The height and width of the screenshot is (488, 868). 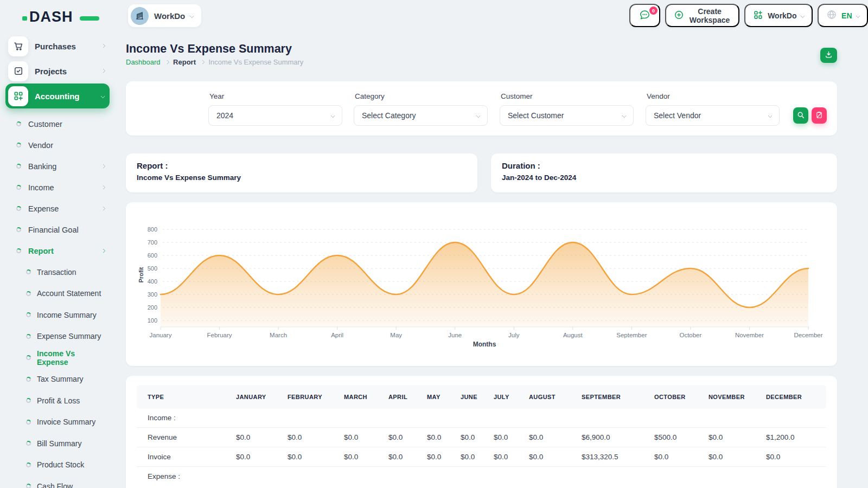 I want to click on table-header-may: MAY, so click(x=444, y=397).